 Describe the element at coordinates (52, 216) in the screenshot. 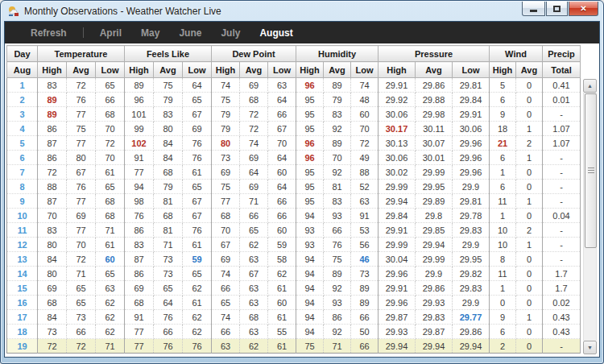

I see `value-cell: 70` at that location.